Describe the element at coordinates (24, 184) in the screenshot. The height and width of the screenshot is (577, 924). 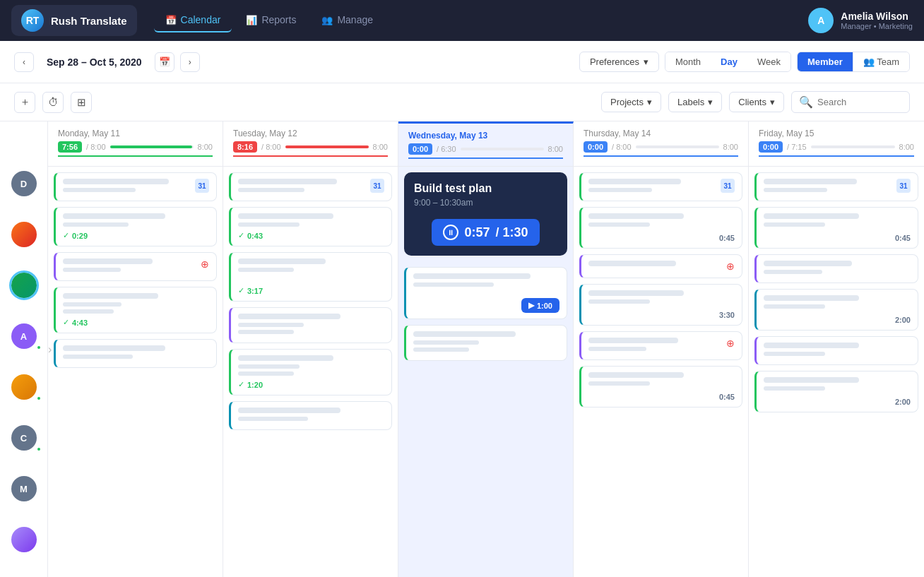
I see `member-avatar-d: D` at that location.